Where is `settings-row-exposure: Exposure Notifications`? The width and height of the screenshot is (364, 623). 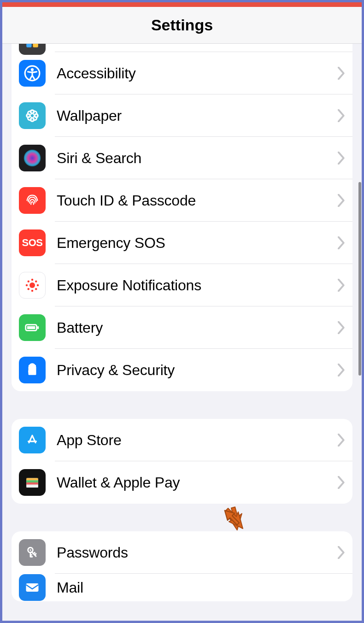 settings-row-exposure: Exposure Notifications is located at coordinates (182, 285).